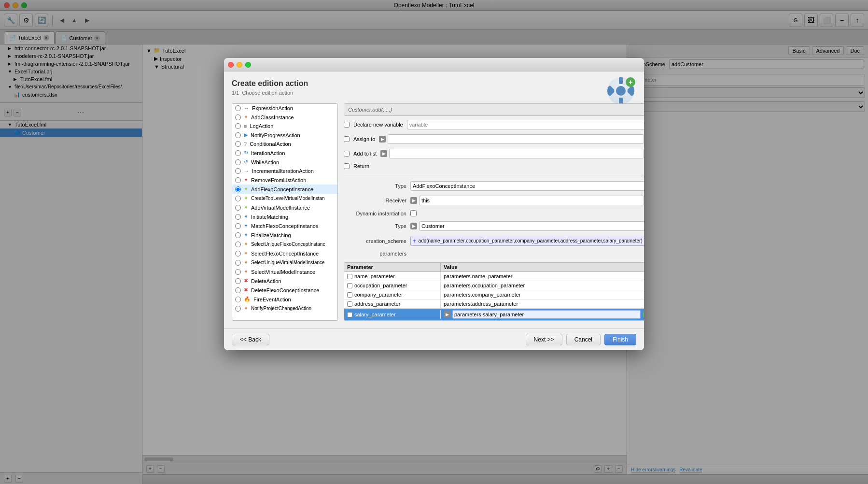 The width and height of the screenshot is (868, 484). What do you see at coordinates (231, 65) in the screenshot?
I see `modal-close-btn` at bounding box center [231, 65].